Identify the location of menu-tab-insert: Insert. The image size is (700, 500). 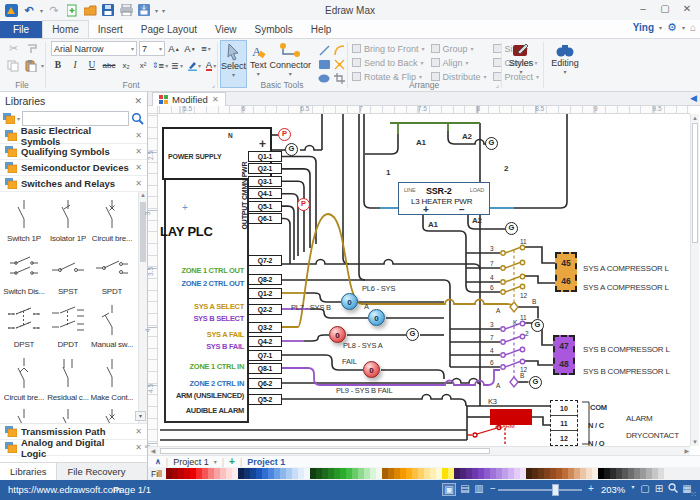
(110, 30).